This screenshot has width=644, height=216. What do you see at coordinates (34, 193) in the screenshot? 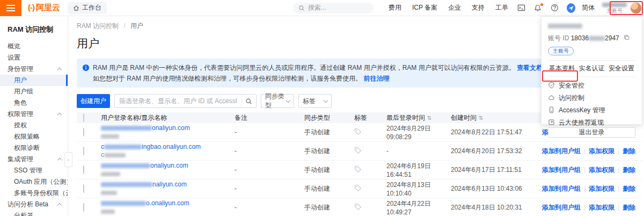
I see `sidebar-item-13: 多账号身份权限（云 SSO）` at bounding box center [34, 193].